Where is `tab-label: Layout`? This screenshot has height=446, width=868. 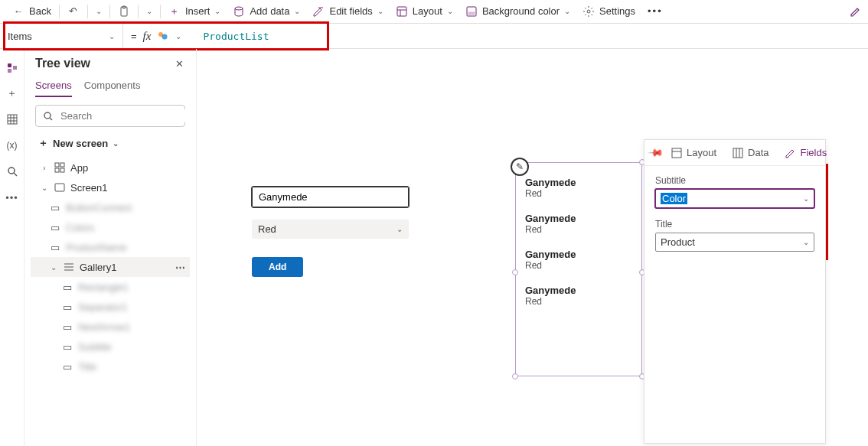 tab-label: Layout is located at coordinates (701, 153).